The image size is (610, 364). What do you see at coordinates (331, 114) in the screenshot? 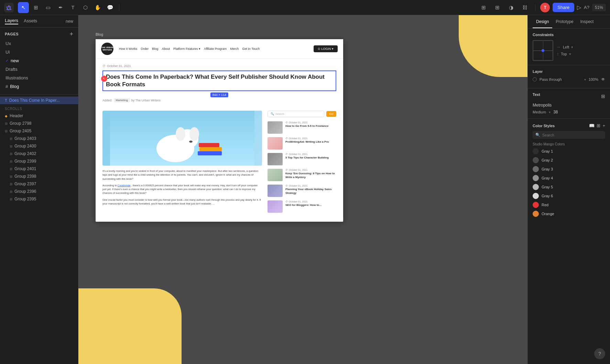
I see `go-button: Go!` at bounding box center [331, 114].